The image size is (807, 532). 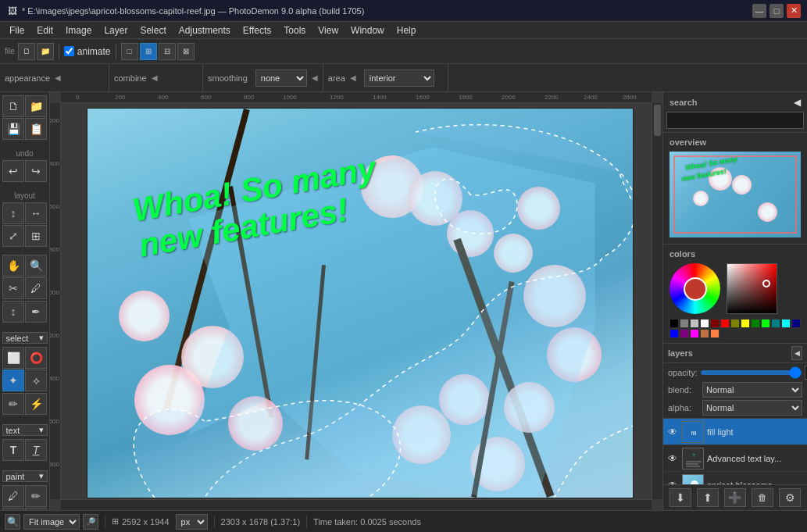 What do you see at coordinates (13, 129) in the screenshot?
I see `tool-save: 💾` at bounding box center [13, 129].